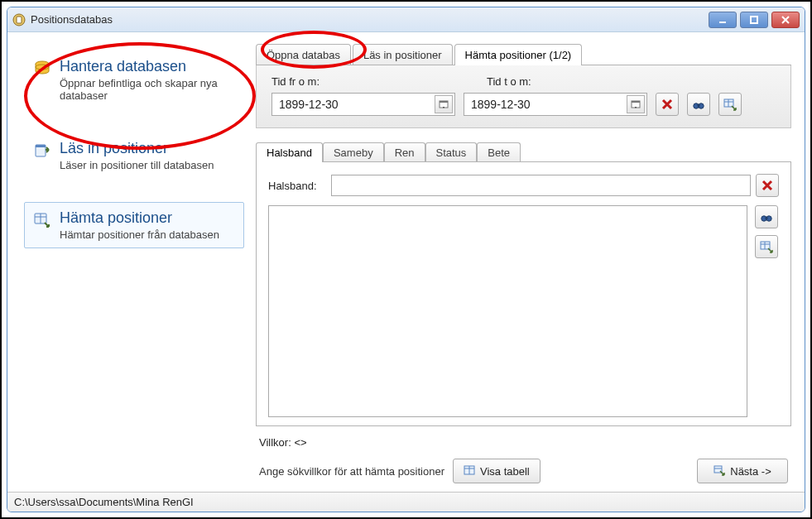 This screenshot has height=519, width=812. What do you see at coordinates (406, 502) in the screenshot?
I see `status-bar: C:\Users\ssa\Documents\Mina RenGI` at bounding box center [406, 502].